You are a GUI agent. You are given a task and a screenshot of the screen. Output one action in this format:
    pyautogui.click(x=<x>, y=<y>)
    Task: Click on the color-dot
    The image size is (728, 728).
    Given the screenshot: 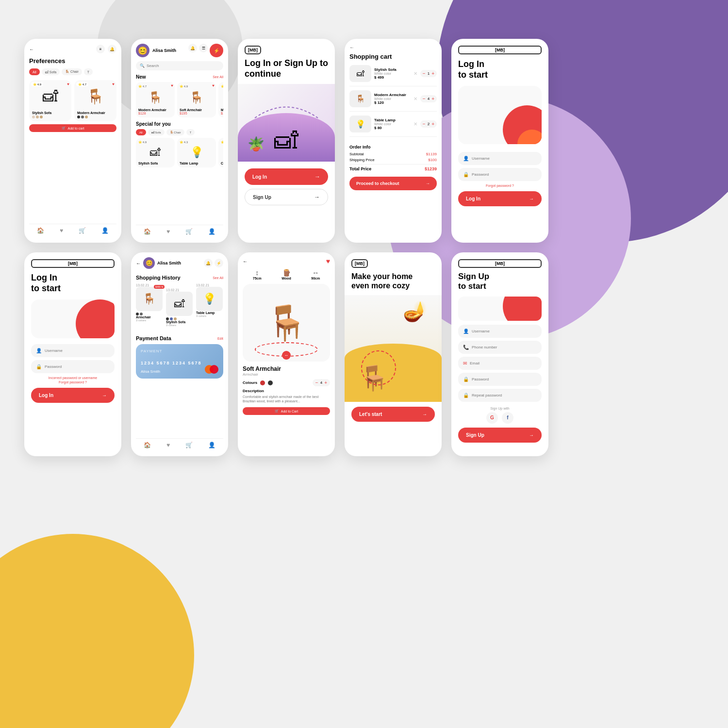 What is the action you would take?
    pyautogui.click(x=79, y=117)
    